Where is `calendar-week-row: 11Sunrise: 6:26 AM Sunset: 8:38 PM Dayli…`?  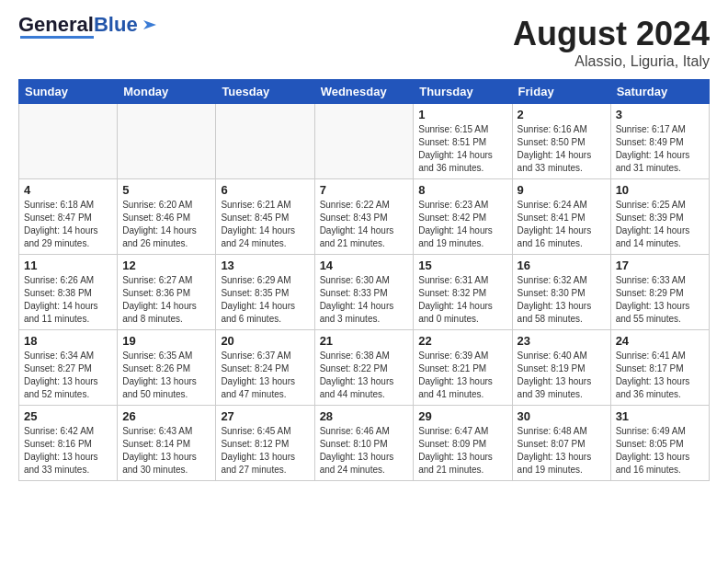
calendar-week-row: 11Sunrise: 6:26 AM Sunset: 8:38 PM Dayli… is located at coordinates (364, 293).